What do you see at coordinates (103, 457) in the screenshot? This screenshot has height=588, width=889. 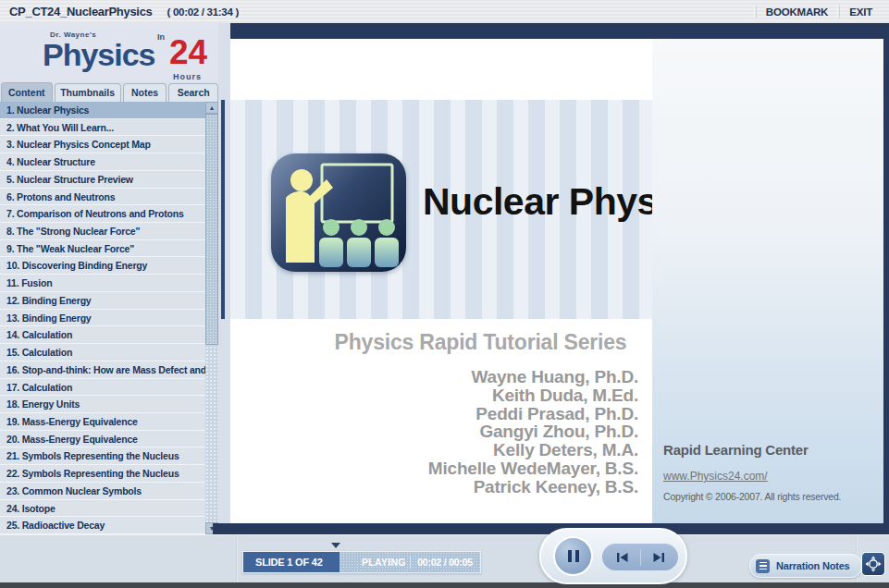 I see `toc-item: 21. Symbols Representing the Nucleus` at bounding box center [103, 457].